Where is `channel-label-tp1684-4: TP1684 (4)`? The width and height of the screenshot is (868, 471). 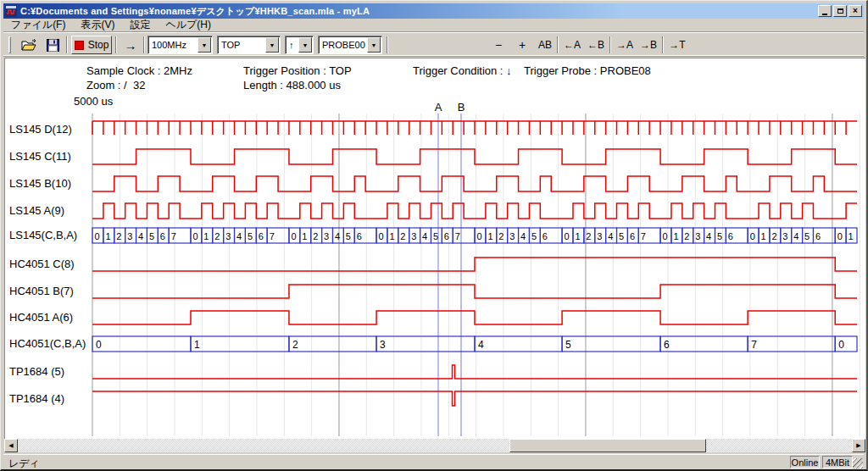 channel-label-tp1684-4: TP1684 (4) is located at coordinates (37, 399).